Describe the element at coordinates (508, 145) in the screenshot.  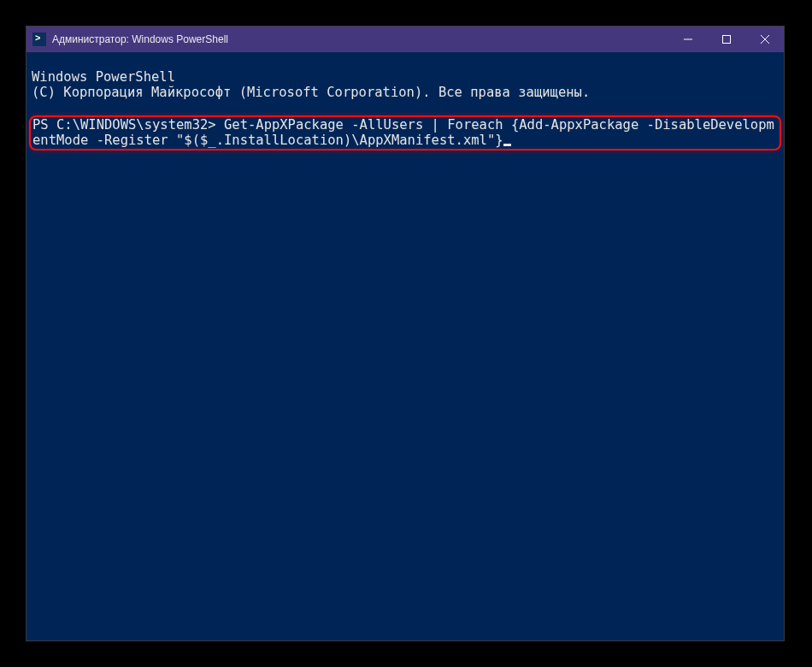
I see `text-cursor` at that location.